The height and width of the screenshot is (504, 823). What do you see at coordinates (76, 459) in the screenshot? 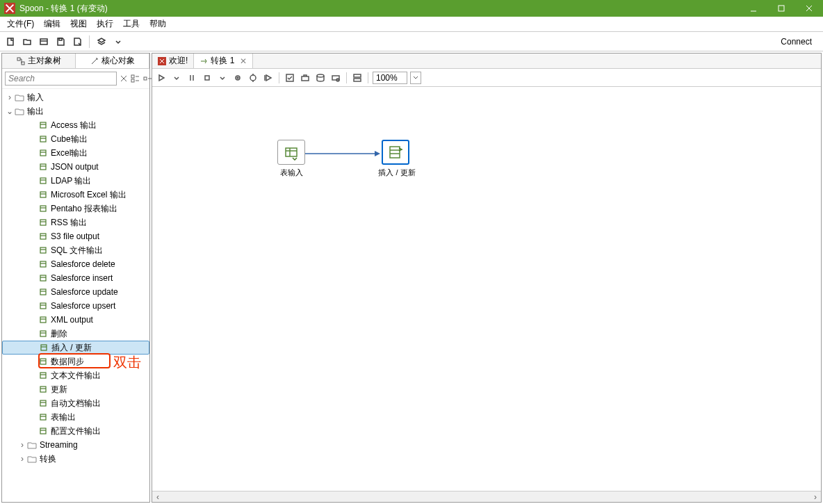
I see `tree-category-transform: › 转换` at bounding box center [76, 459].